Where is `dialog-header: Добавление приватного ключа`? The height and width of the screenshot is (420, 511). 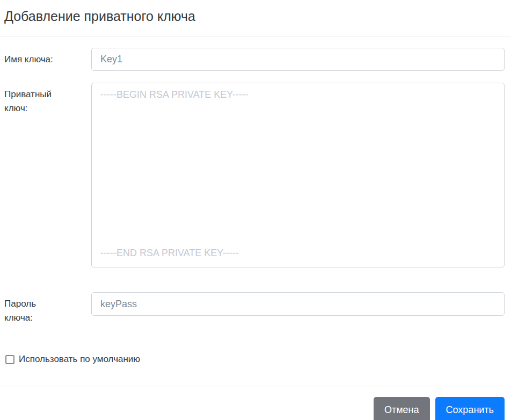
dialog-header: Добавление приватного ключа is located at coordinates (256, 18).